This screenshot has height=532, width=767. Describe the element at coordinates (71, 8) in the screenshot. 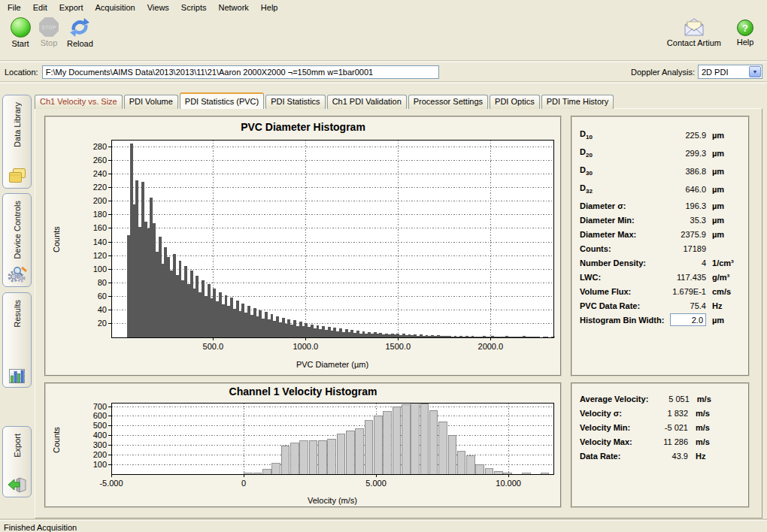

I see `menu-export: Export` at that location.